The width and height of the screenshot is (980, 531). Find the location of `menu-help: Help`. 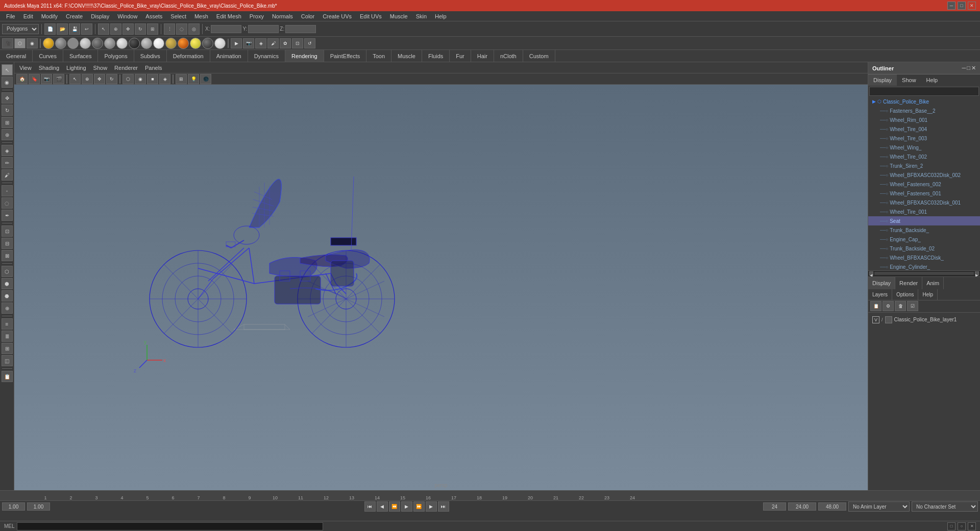

menu-help: Help is located at coordinates (441, 16).